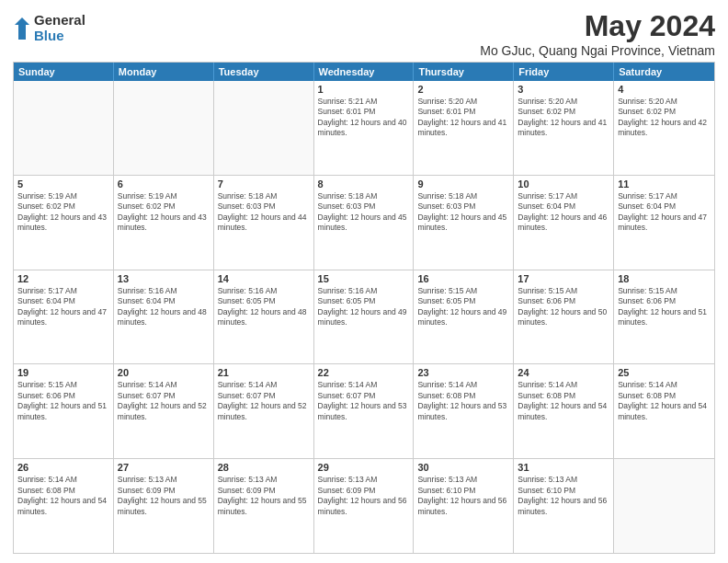 Image resolution: width=728 pixels, height=563 pixels. I want to click on daylight-text: Daylight: 12 hours and 43 minutes., so click(164, 223).